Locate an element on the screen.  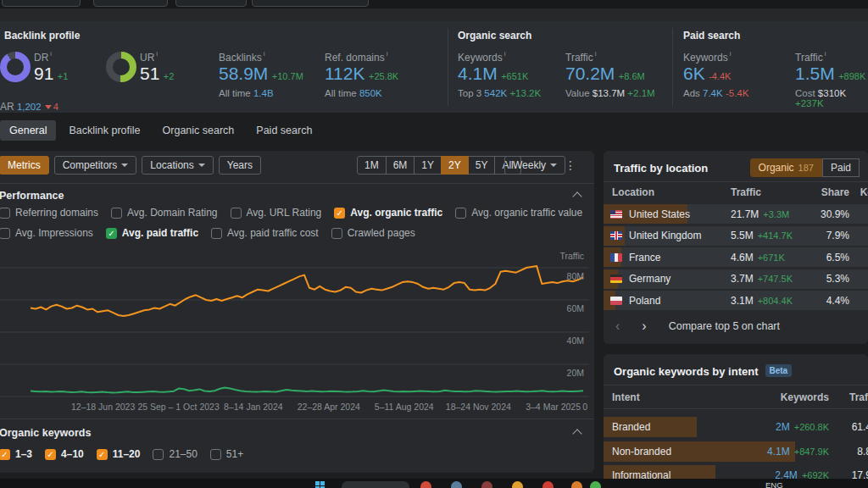
beta-badge: Beta is located at coordinates (779, 371).